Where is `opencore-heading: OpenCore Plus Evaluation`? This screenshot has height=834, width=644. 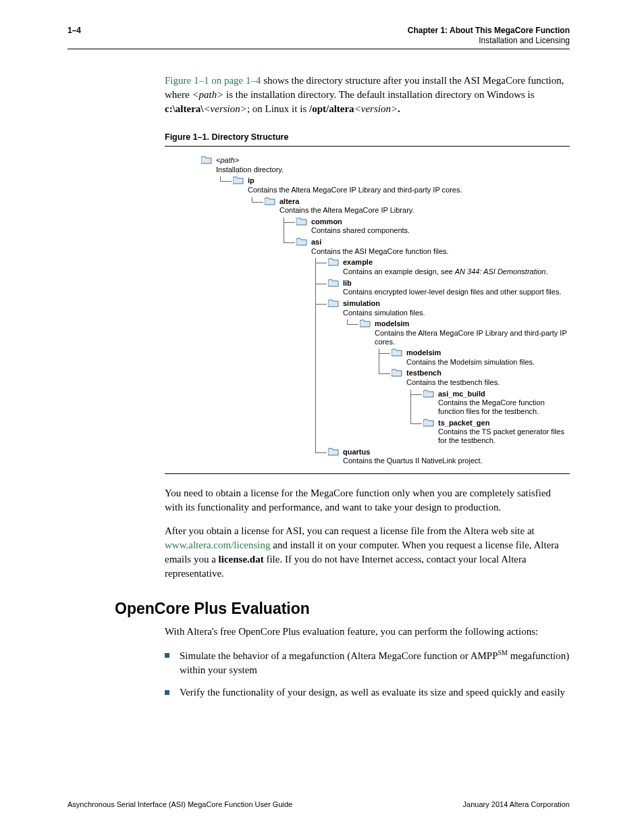
opencore-heading: OpenCore Plus Evaluation is located at coordinates (342, 609).